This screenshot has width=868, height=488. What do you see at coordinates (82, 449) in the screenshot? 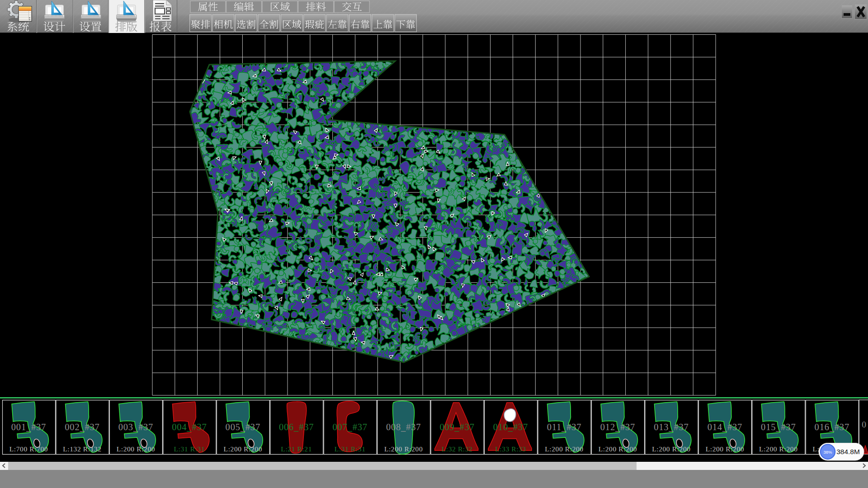
I see `svg-text: L:132 R:132` at bounding box center [82, 449].